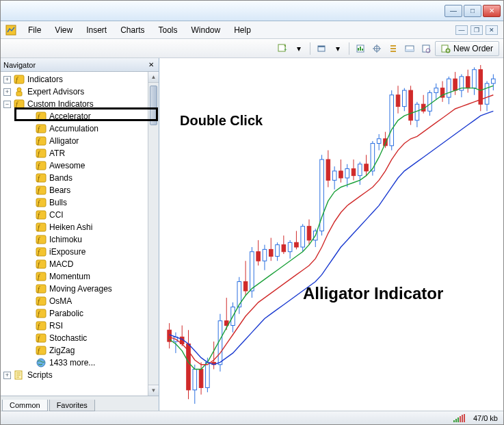 The image size is (504, 425). What do you see at coordinates (60, 301) in the screenshot?
I see `tree-node-label: OsMA` at bounding box center [60, 301].